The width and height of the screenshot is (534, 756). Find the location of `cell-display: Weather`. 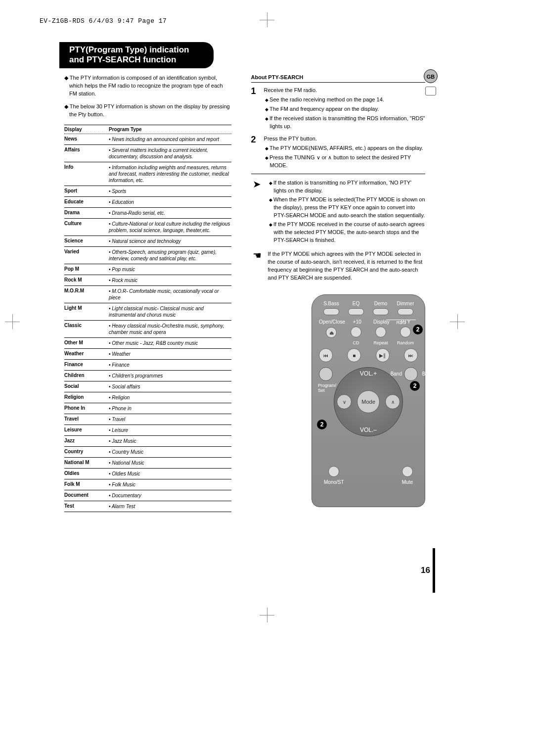

cell-display: Weather is located at coordinates (87, 353).